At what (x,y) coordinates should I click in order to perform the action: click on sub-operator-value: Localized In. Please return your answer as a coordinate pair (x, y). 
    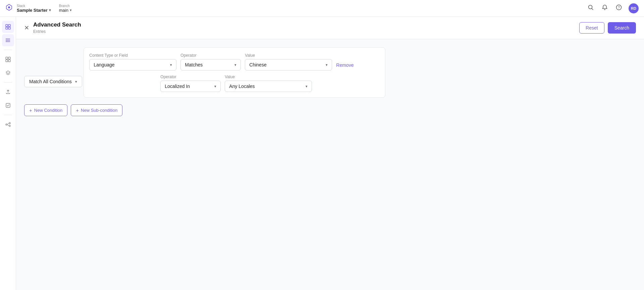
    Looking at the image, I should click on (177, 86).